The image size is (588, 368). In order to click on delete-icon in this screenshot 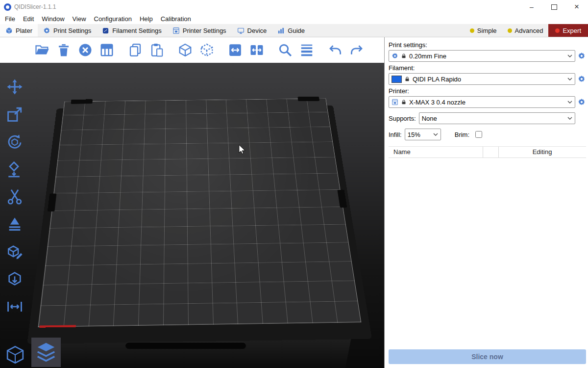, I will do `click(64, 50)`.